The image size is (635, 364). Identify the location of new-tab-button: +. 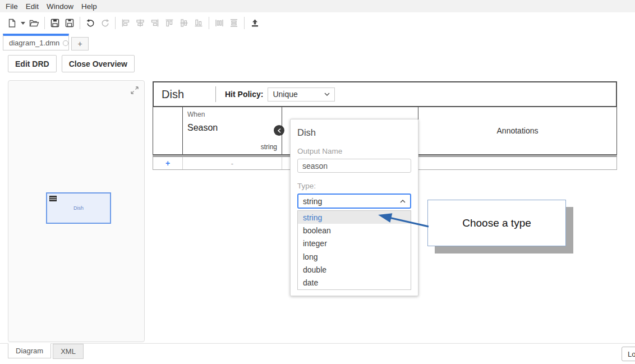
(80, 44).